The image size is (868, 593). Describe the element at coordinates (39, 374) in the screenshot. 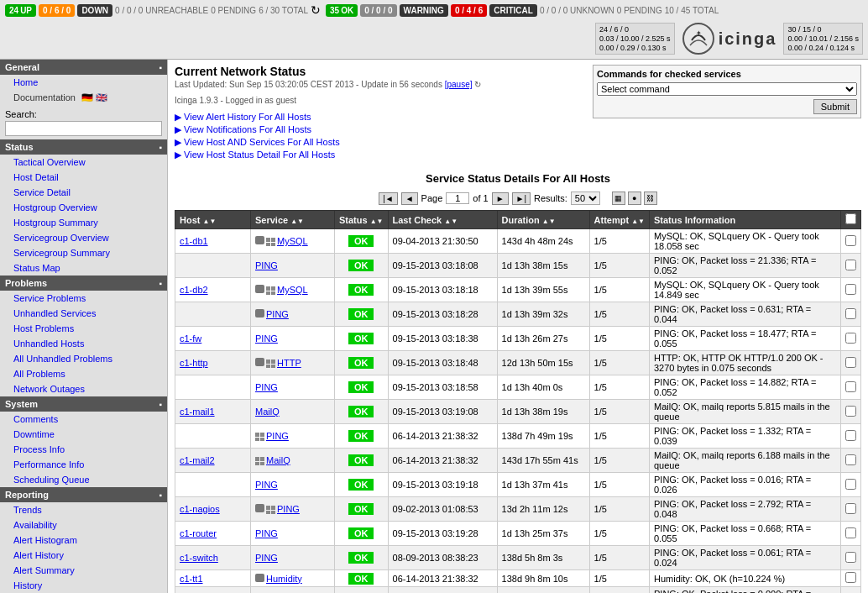

I see `sidebar-link-all-problems: All Problems` at that location.